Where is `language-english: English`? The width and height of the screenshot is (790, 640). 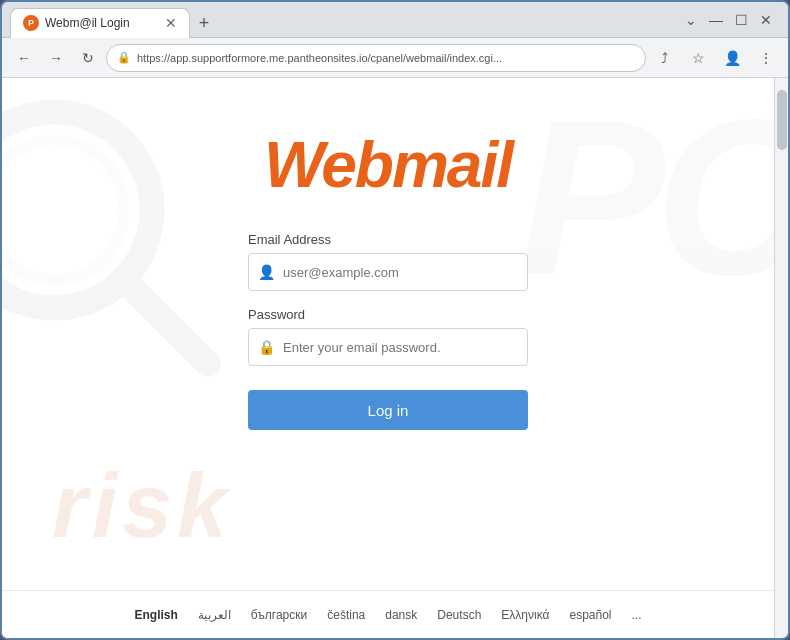 language-english: English is located at coordinates (156, 615).